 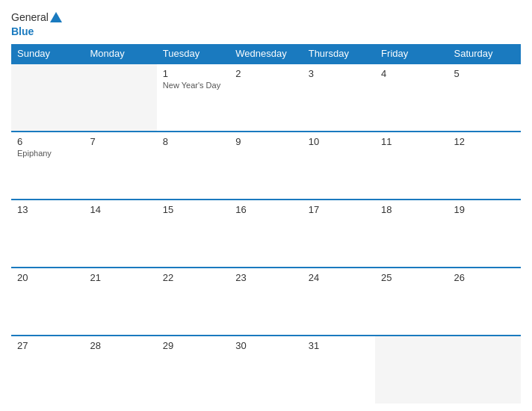 I want to click on day-number: 29, so click(x=193, y=345).